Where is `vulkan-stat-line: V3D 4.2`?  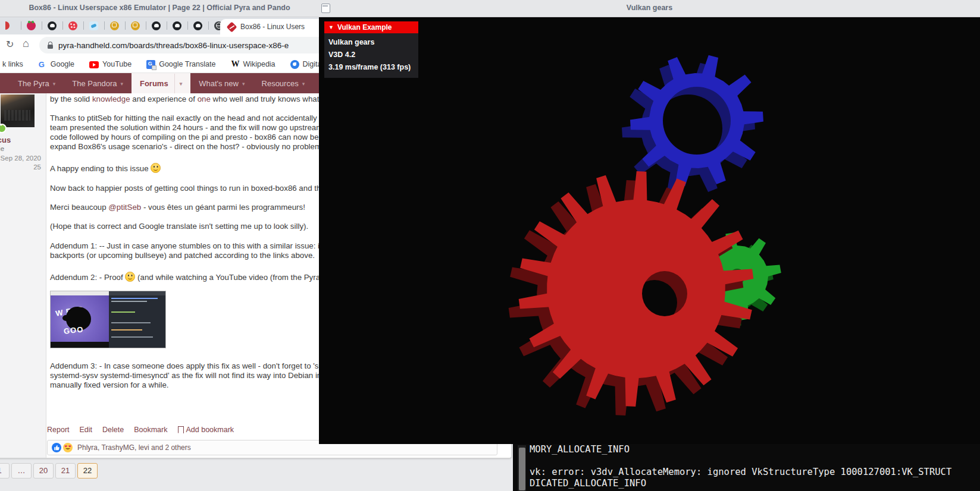
vulkan-stat-line: V3D 4.2 is located at coordinates (371, 55).